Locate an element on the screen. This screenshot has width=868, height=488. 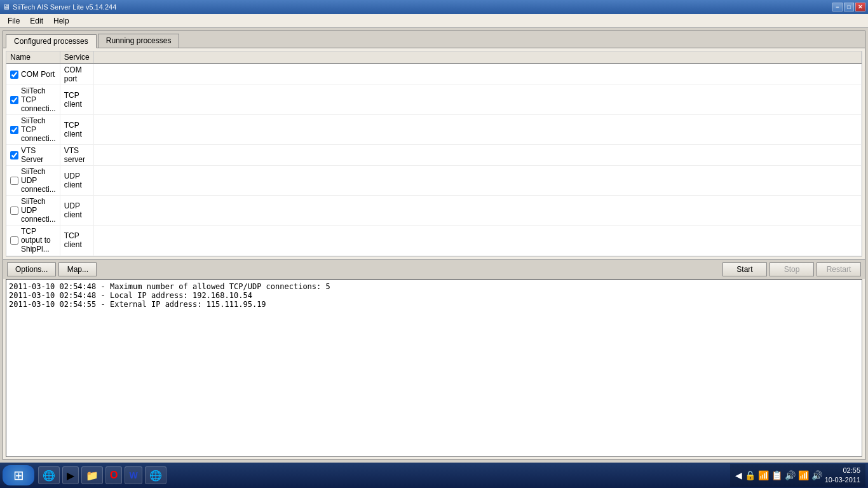
title-bar-left: 🖥 SiiTech AIS Server Lite v5.14.244 is located at coordinates (60, 7).